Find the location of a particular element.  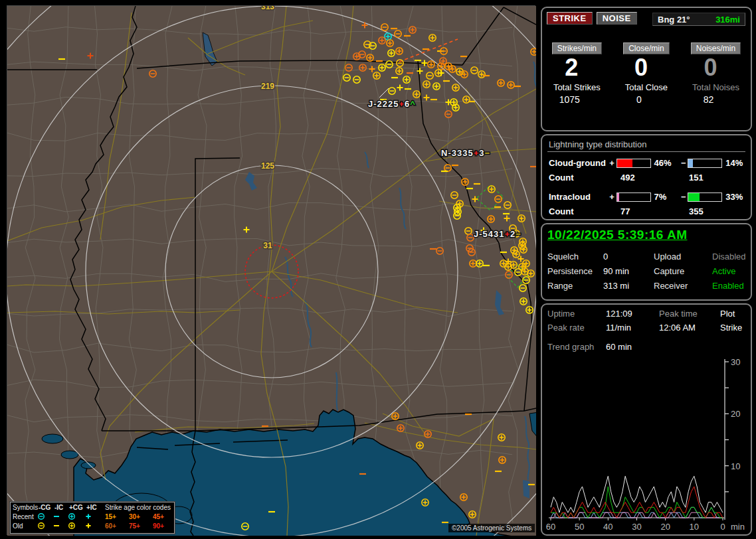

strikes-per-min-value: 2 is located at coordinates (577, 68).